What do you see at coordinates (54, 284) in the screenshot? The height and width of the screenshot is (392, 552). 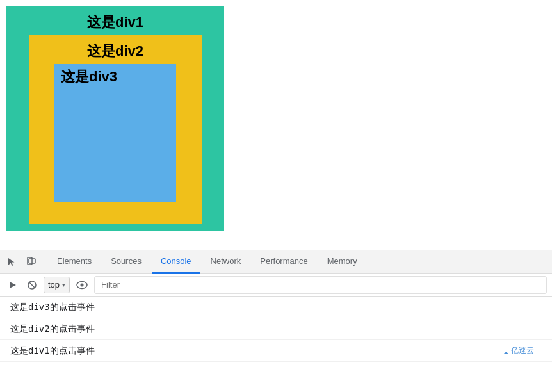 I see `context-value: top` at bounding box center [54, 284].